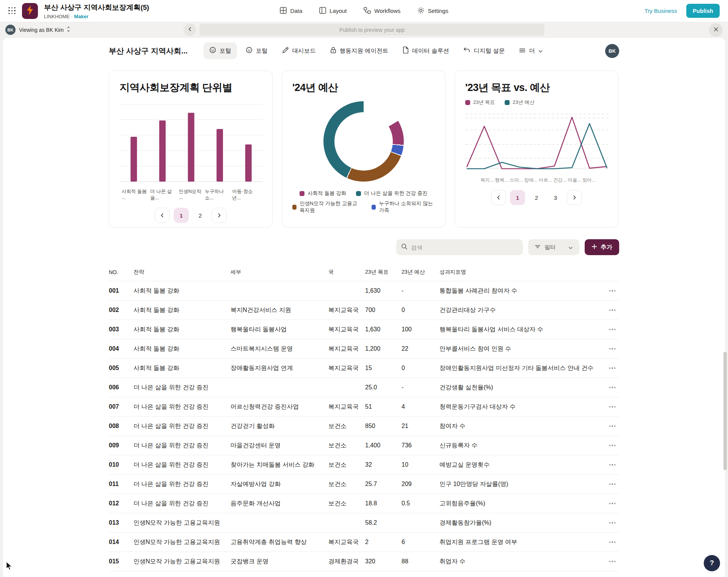  I want to click on maker-nav-layout: Layout, so click(333, 11).